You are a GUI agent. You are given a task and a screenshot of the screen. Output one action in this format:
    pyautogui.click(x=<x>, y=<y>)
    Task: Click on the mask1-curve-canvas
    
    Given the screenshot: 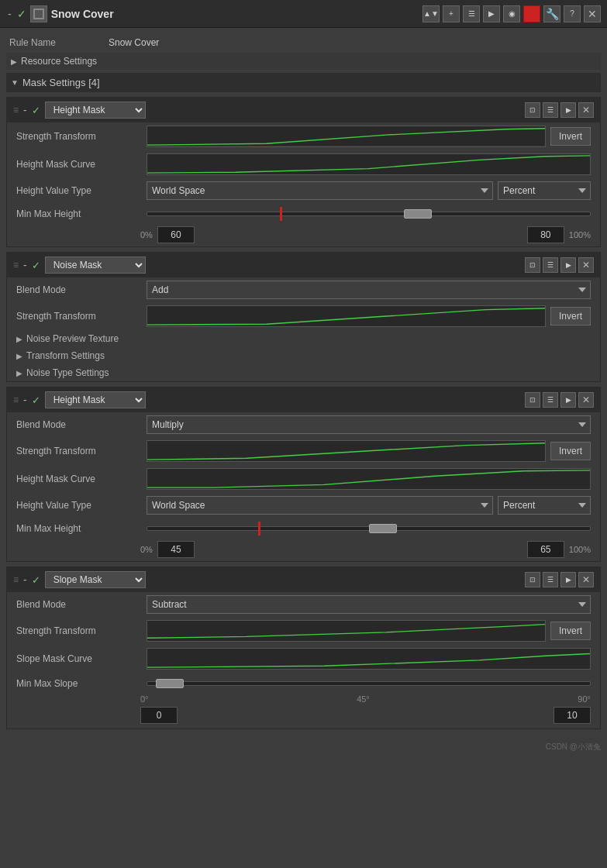 What is the action you would take?
    pyautogui.click(x=369, y=164)
    